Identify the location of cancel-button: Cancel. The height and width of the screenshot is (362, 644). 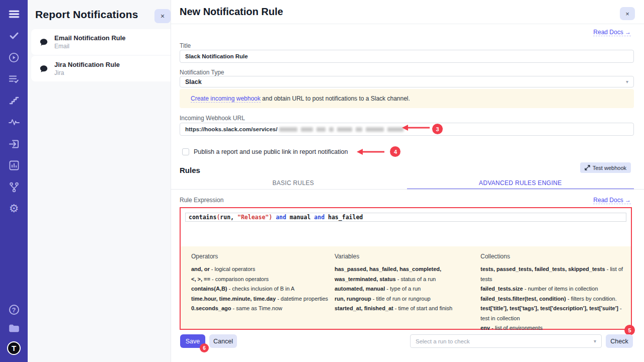
(223, 341).